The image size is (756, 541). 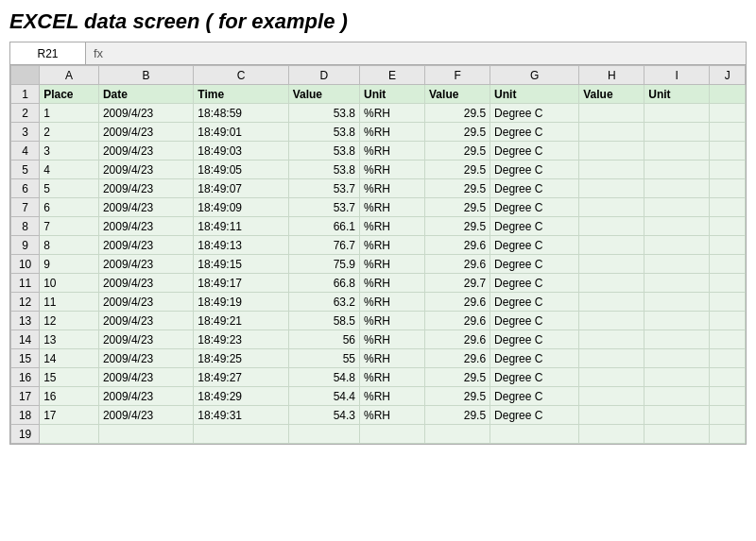 I want to click on cell-r3-c3: 53.8, so click(x=323, y=132).